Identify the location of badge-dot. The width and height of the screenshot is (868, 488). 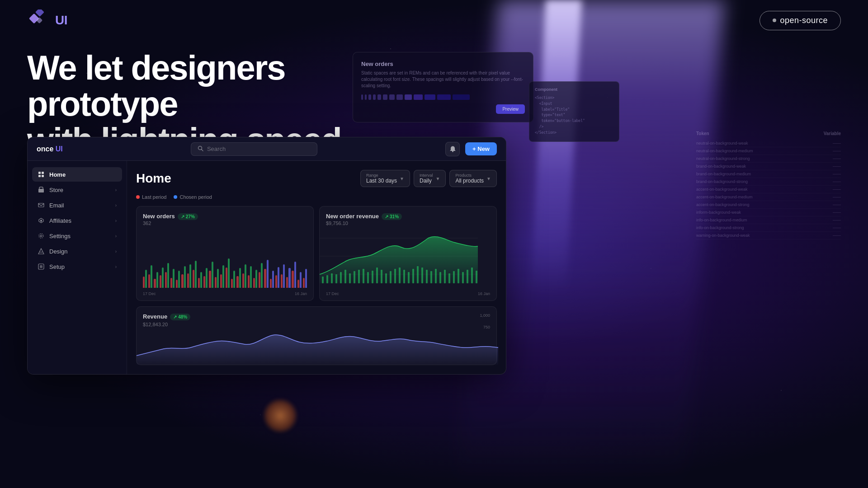
(774, 20).